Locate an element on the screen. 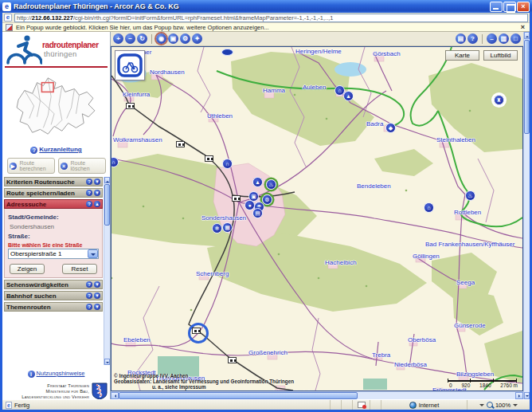  print-icon: ▤ is located at coordinates (460, 38).